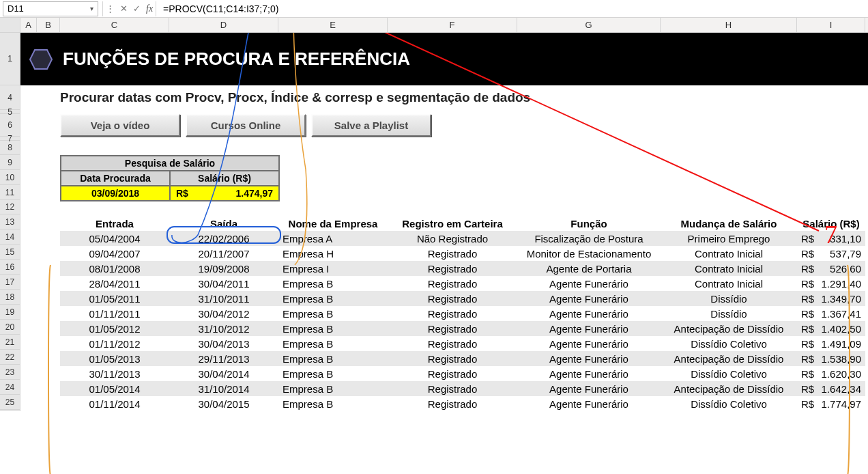 The height and width of the screenshot is (474, 868). I want to click on video-button: Veja o vídeo, so click(120, 126).